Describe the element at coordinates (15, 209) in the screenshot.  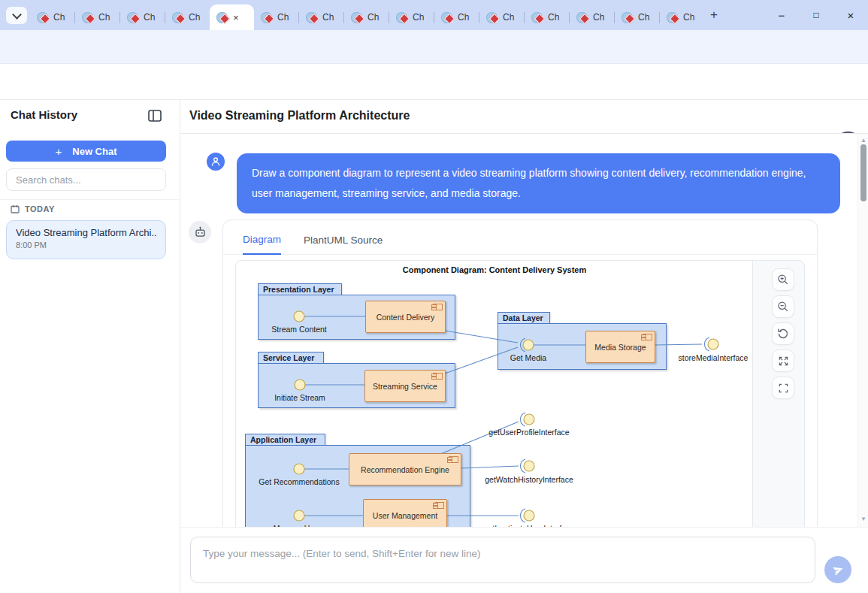
I see `calendar-icon` at that location.